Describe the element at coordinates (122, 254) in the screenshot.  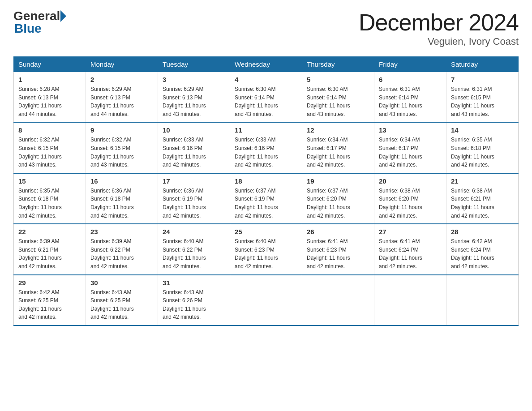
I see `day-info: Sunrise: 6:39 AM Sunset: 6:22 PM Dayligh…` at that location.